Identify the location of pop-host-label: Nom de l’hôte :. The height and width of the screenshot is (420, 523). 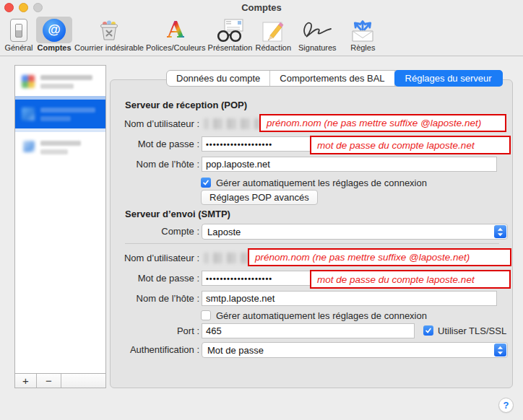
(157, 165).